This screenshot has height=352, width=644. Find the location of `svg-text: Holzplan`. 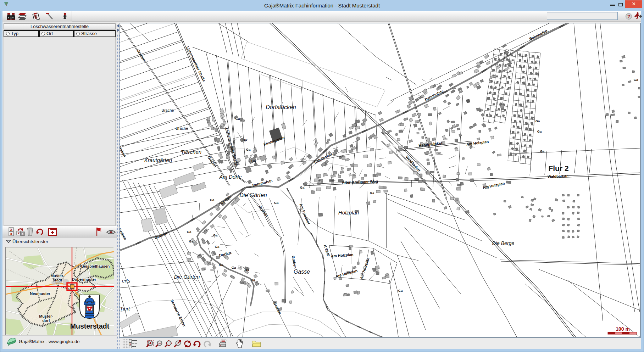

svg-text: Holzplan is located at coordinates (349, 213).